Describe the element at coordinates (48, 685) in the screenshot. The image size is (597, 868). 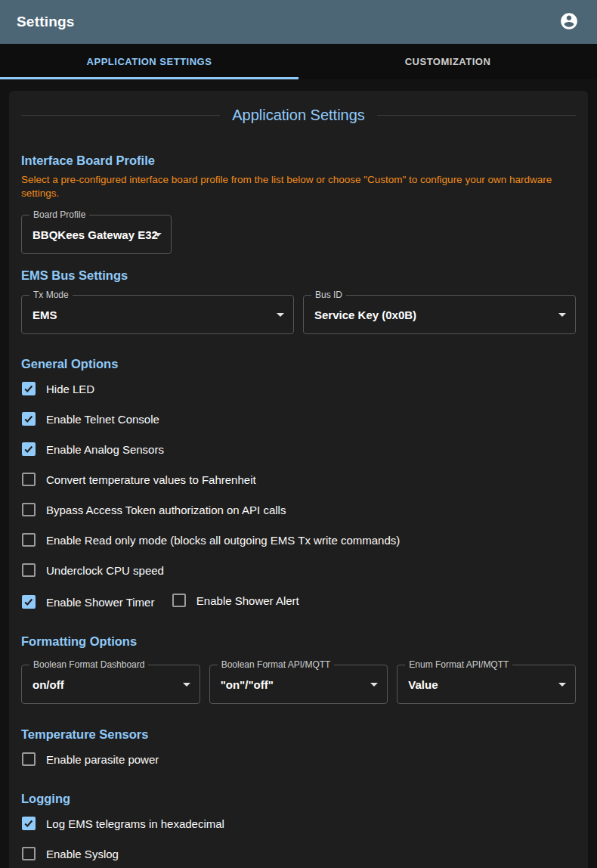
I see `boolean-format-dashboard-value: on/off` at that location.